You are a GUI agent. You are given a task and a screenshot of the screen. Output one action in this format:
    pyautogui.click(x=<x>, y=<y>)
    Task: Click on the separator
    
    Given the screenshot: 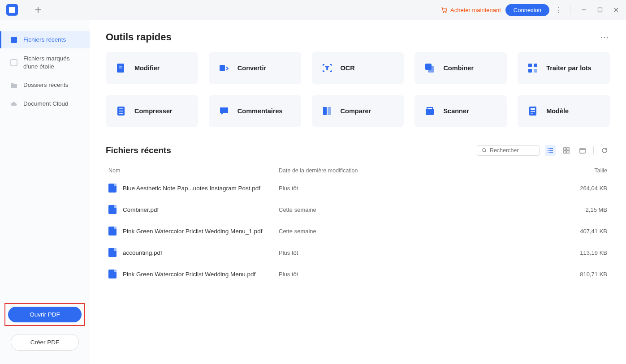 What is the action you would take?
    pyautogui.click(x=570, y=10)
    